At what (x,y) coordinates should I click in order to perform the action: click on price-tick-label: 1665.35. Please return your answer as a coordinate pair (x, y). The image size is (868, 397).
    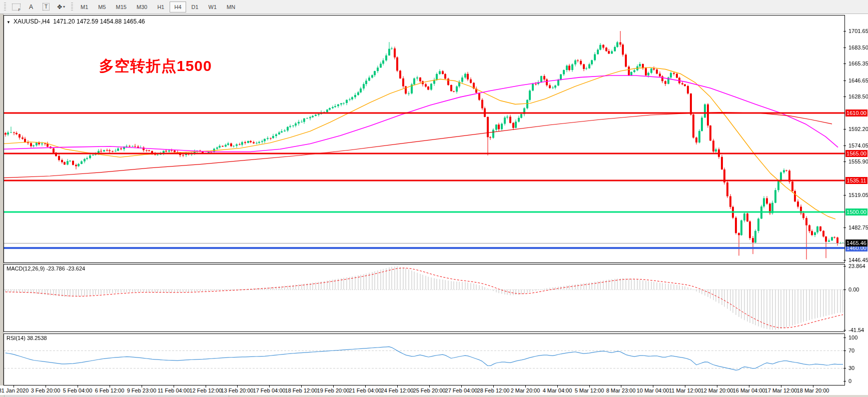
    Looking at the image, I should click on (858, 64).